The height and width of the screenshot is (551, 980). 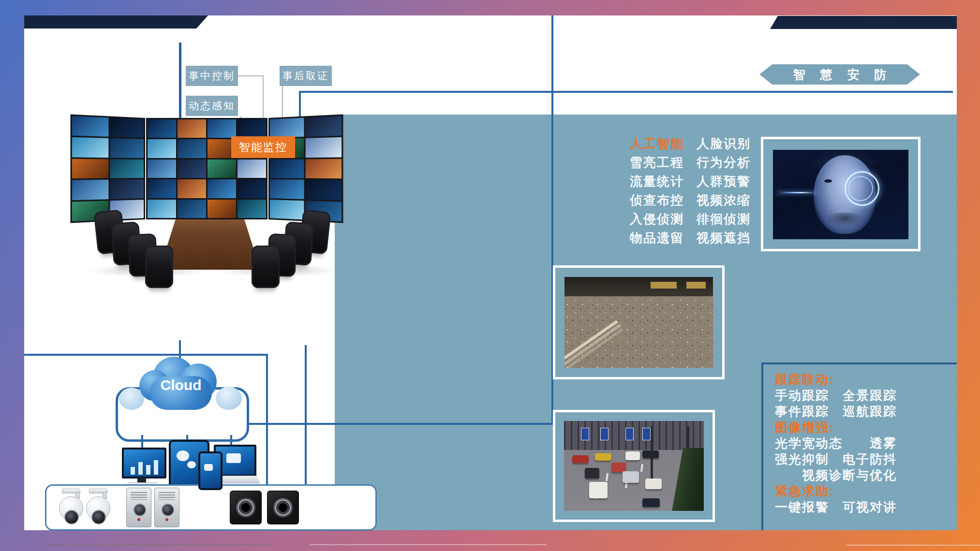 I want to click on section-banner: 智 慧 安 防, so click(x=840, y=74).